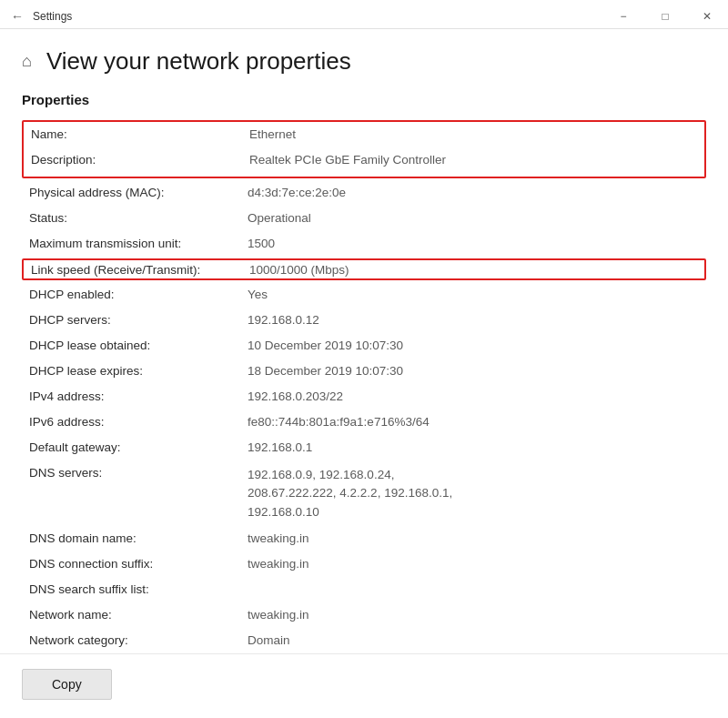  Describe the element at coordinates (198, 62) in the screenshot. I see `page-title: View your network properties` at that location.